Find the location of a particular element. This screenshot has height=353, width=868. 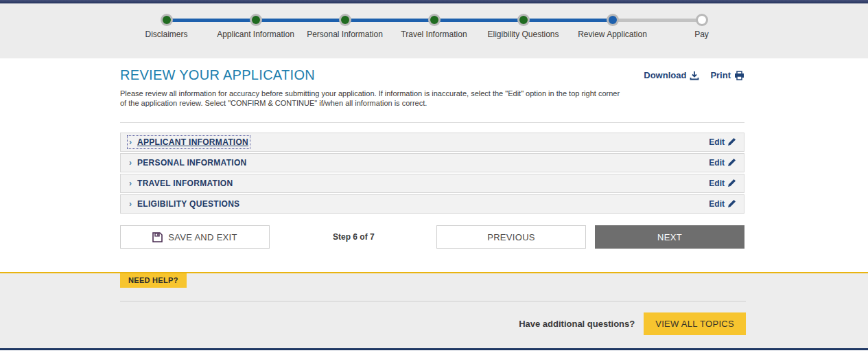

stepper-track-completed is located at coordinates (390, 21).